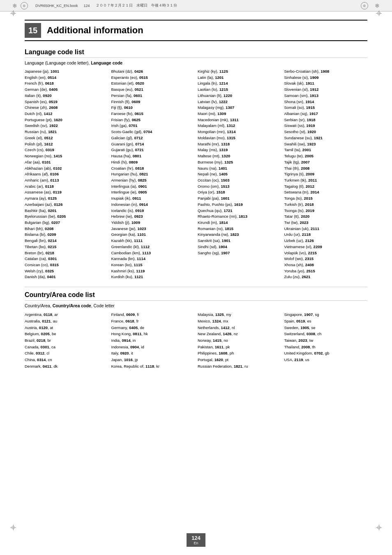 The image size is (392, 555). Describe the element at coordinates (67, 114) in the screenshot. I see `lang-item: Dutch (nl), 1412` at that location.